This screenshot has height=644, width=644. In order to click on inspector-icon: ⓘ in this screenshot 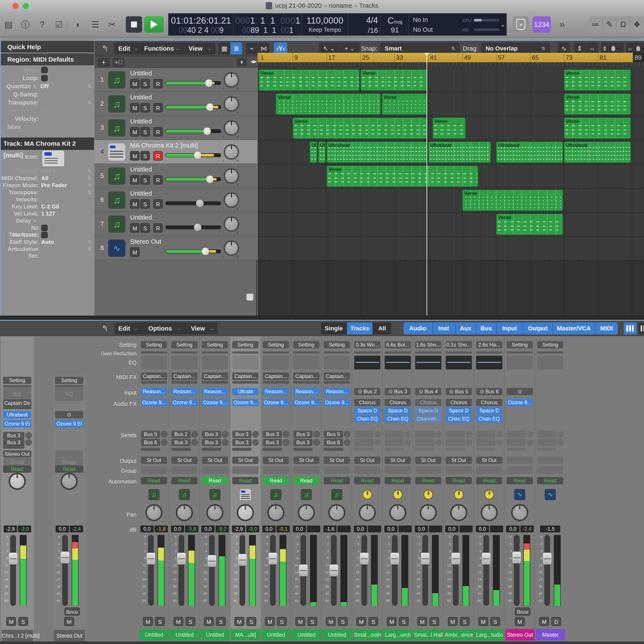, I will do `click(25, 25)`.